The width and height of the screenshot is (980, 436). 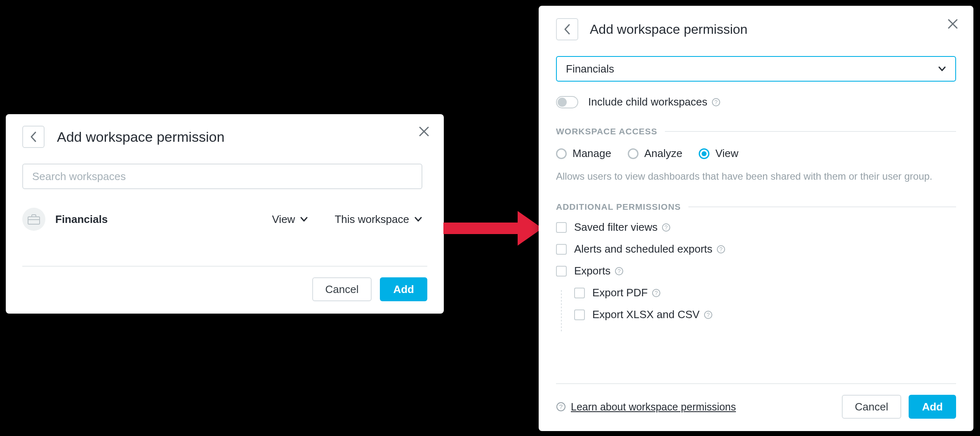 What do you see at coordinates (607, 131) in the screenshot?
I see `section-label: WORKSPACE ACCESS` at bounding box center [607, 131].